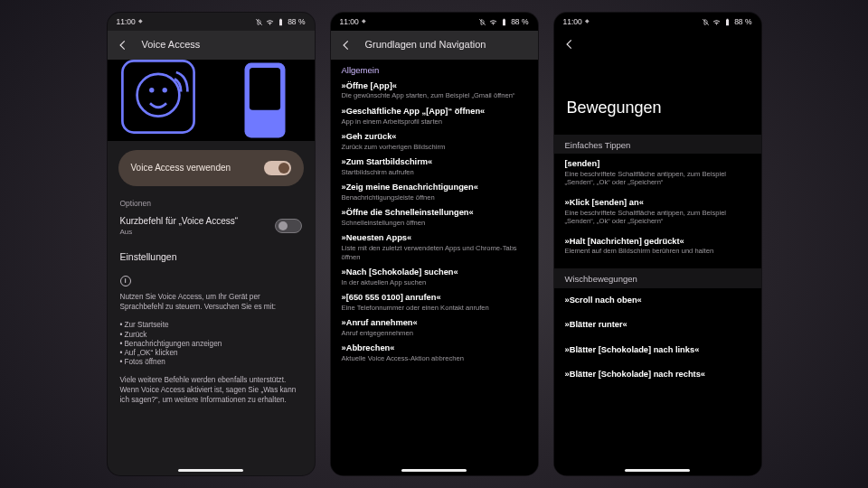  Describe the element at coordinates (212, 392) in the screenshot. I see `help-footer: Viele weitere Befehle werden ebenfalls u…` at that location.